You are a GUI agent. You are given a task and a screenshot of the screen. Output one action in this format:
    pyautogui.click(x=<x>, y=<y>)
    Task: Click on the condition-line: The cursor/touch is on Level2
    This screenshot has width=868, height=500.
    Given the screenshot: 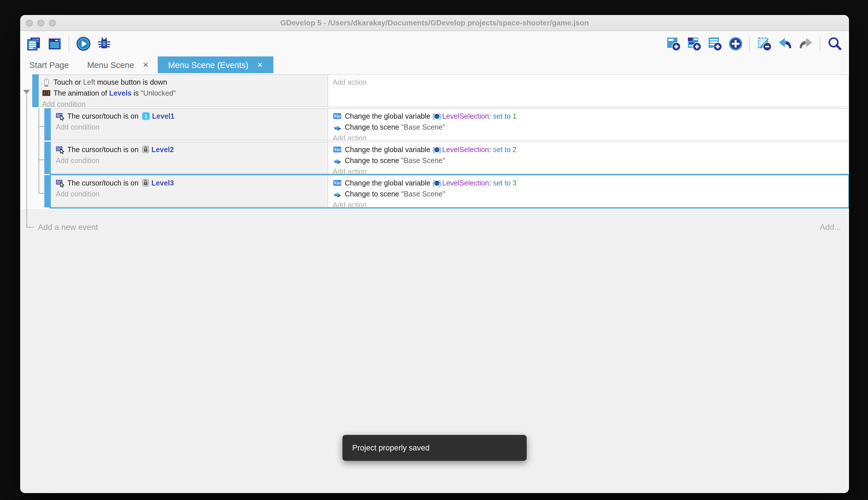 What is the action you would take?
    pyautogui.click(x=189, y=149)
    